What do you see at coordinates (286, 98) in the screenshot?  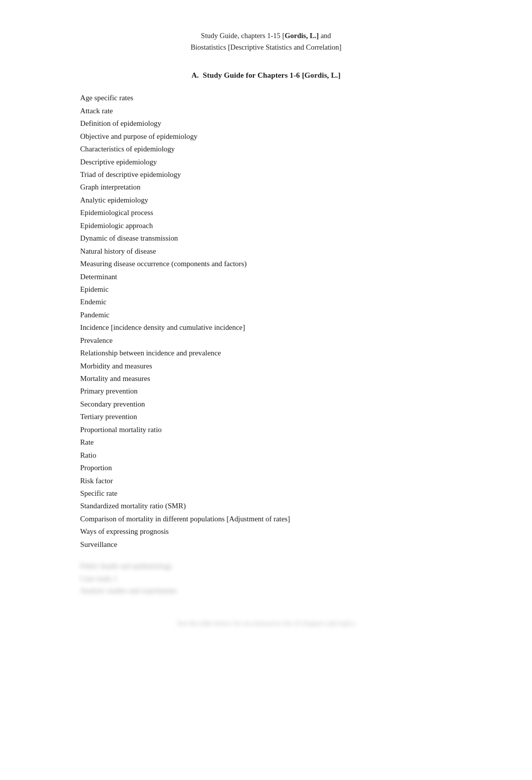 I see `list-item: Age specific rates` at bounding box center [286, 98].